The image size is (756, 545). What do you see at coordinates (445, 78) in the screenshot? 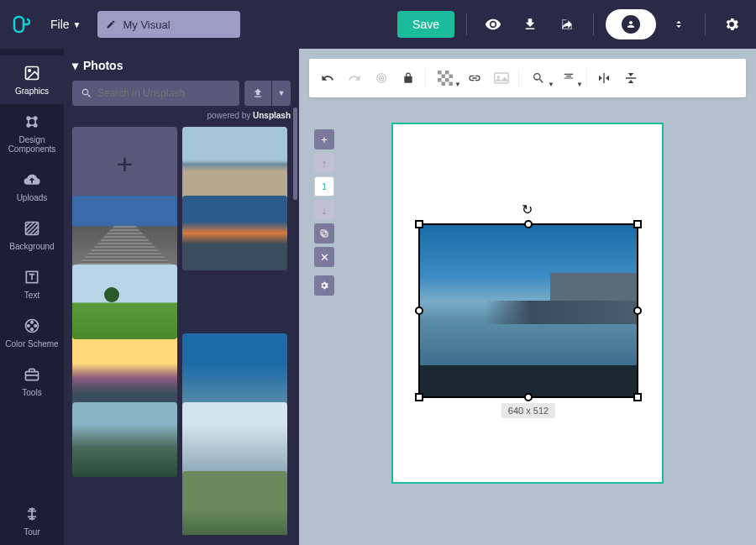
I see `transparency-button: ▼` at bounding box center [445, 78].